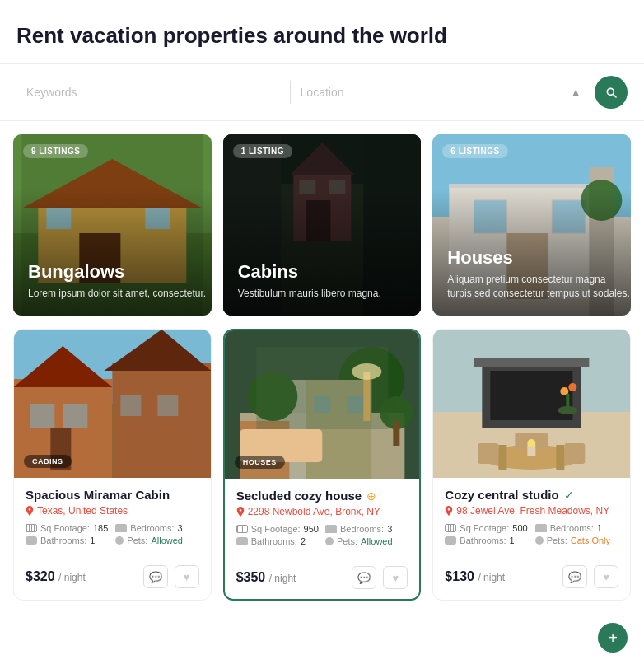 This screenshot has width=644, height=669. Describe the element at coordinates (532, 404) in the screenshot. I see `listing-image` at that location.